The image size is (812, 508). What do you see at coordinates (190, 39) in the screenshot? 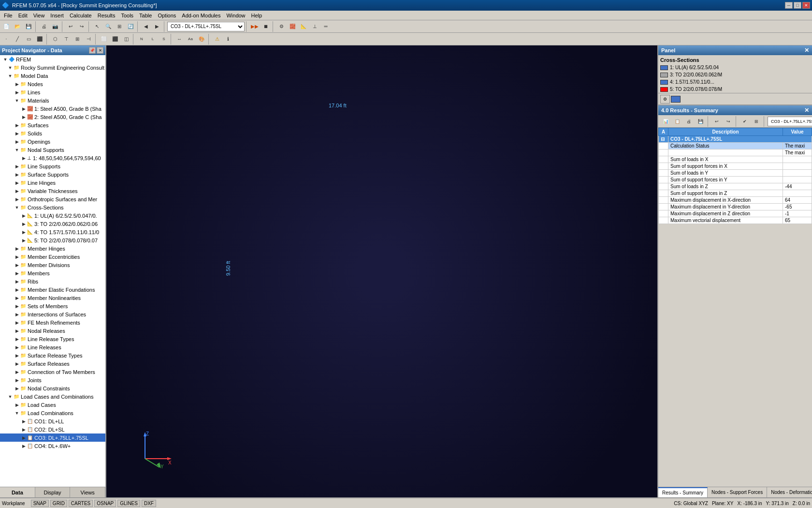
I see `label-btn: Aa` at bounding box center [190, 39].